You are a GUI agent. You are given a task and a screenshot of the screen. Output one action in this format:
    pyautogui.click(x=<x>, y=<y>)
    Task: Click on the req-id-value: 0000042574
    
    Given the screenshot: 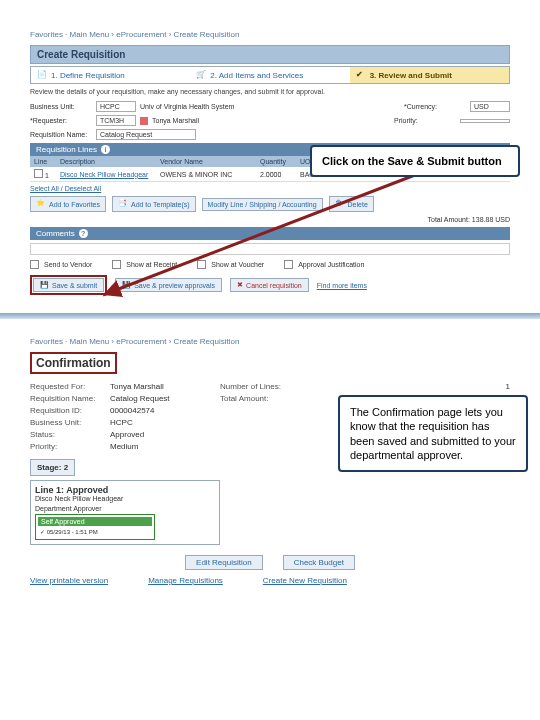 What is the action you would take?
    pyautogui.click(x=165, y=410)
    